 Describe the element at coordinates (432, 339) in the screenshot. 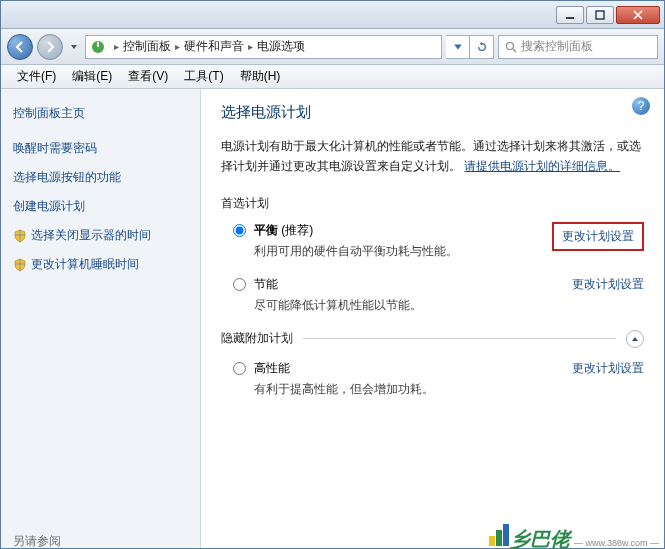

I see `hidden-plans-header: 隐藏附加计划` at that location.